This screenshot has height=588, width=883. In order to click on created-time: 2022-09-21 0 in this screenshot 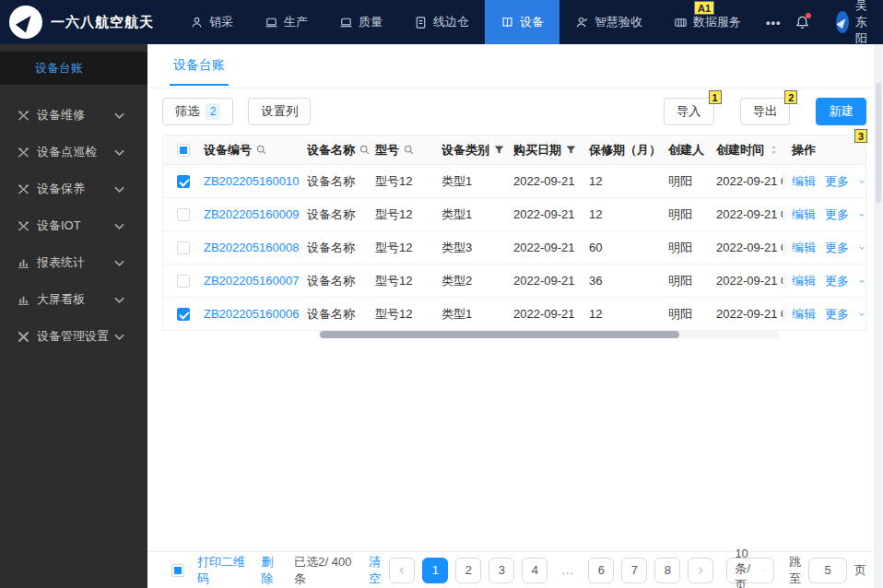, I will do `click(749, 181)`.